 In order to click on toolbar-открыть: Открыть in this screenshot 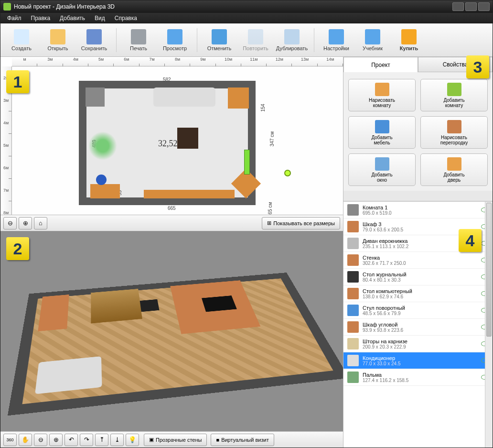, I will do `click(58, 40)`.